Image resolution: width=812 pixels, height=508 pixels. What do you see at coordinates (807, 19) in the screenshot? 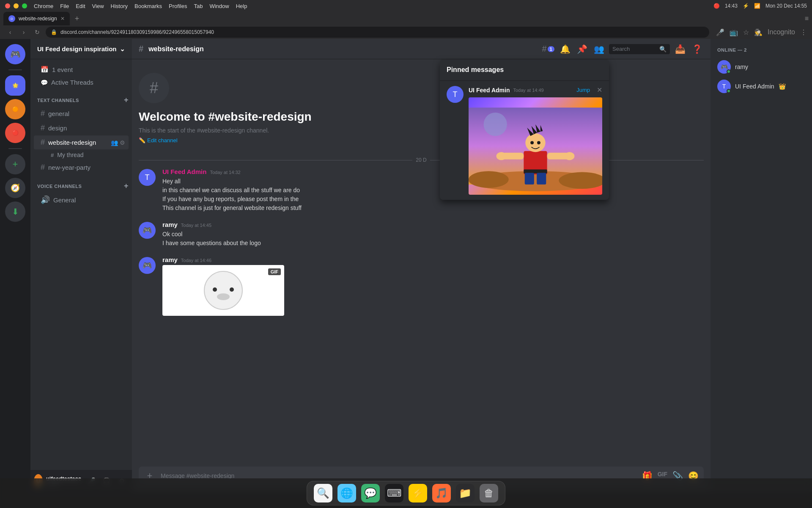
I see `tab-menu-btn: ≡` at bounding box center [807, 19].